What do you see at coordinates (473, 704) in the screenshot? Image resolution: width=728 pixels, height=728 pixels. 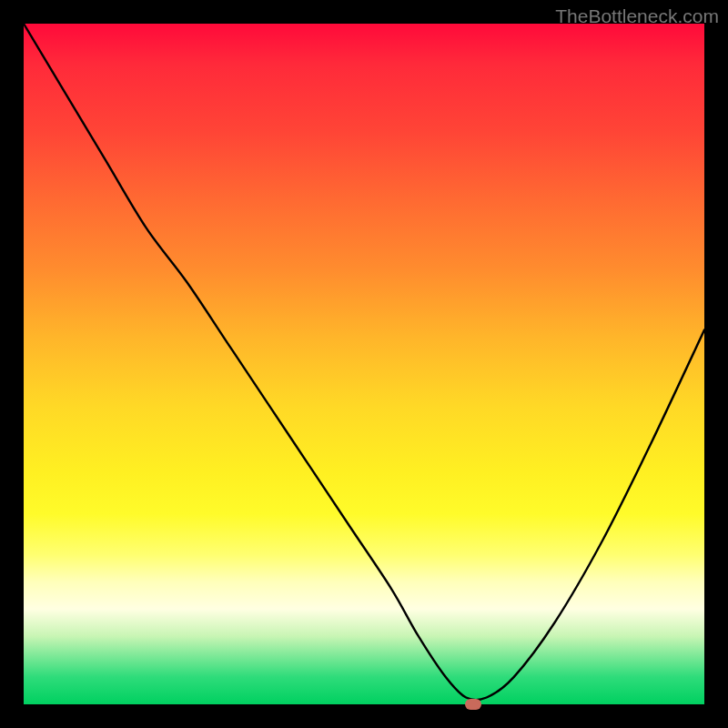 I see `minimum-marker` at bounding box center [473, 704].